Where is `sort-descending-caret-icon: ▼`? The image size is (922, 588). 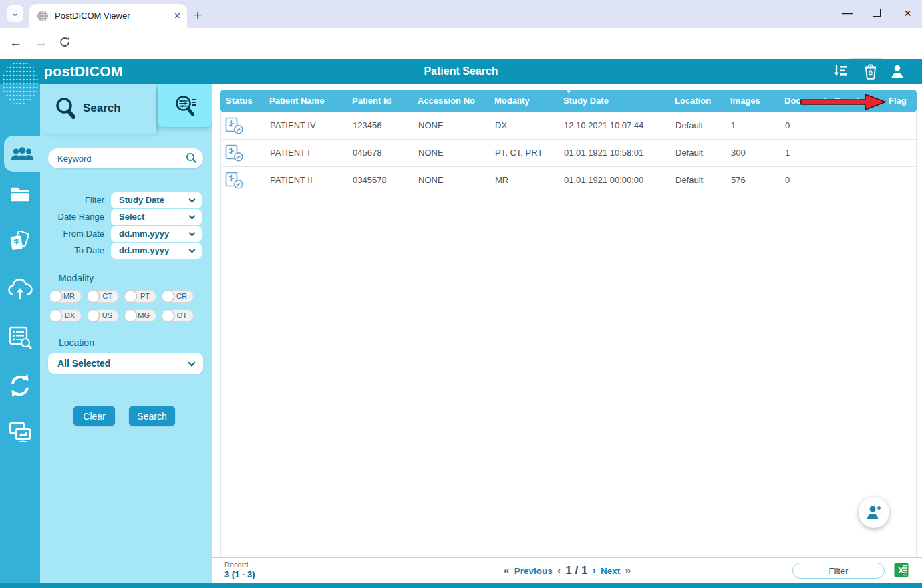
sort-descending-caret-icon: ▼ is located at coordinates (569, 92).